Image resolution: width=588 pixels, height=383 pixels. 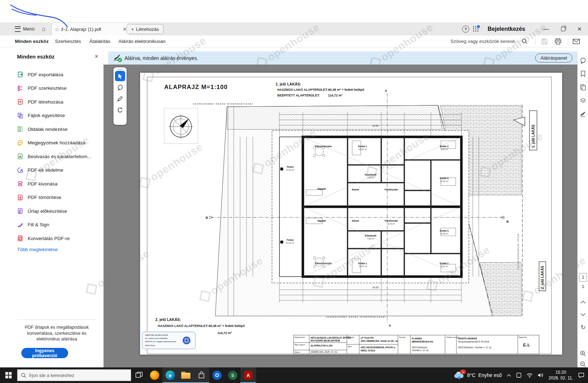 What do you see at coordinates (350, 346) in the screenshot?
I see `svg-text: Épül:` at bounding box center [350, 346].